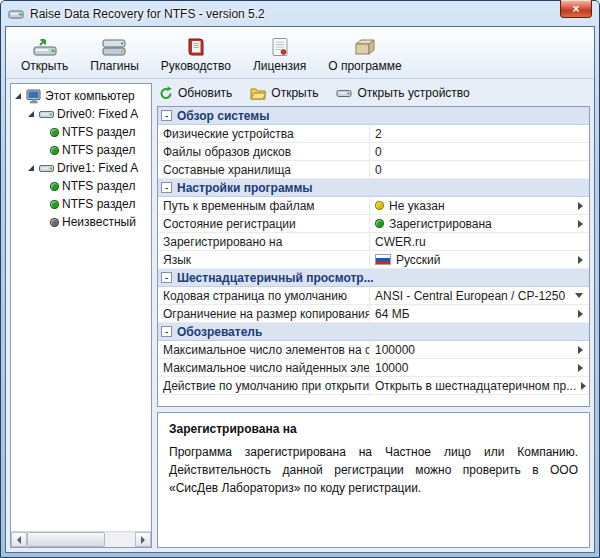  Describe the element at coordinates (99, 222) in the screenshot. I see `tree-item-label: Неизвестный` at that location.